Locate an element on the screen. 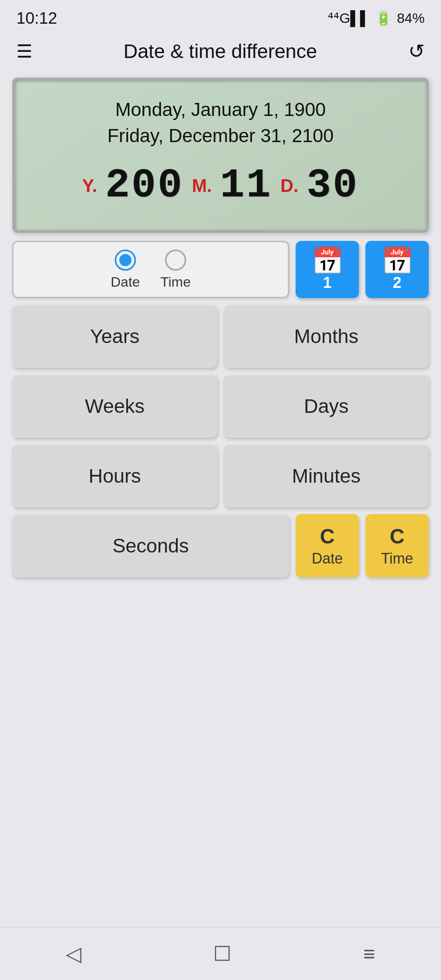 The height and width of the screenshot is (980, 441). menu-nav-icon: ≡ is located at coordinates (369, 954).